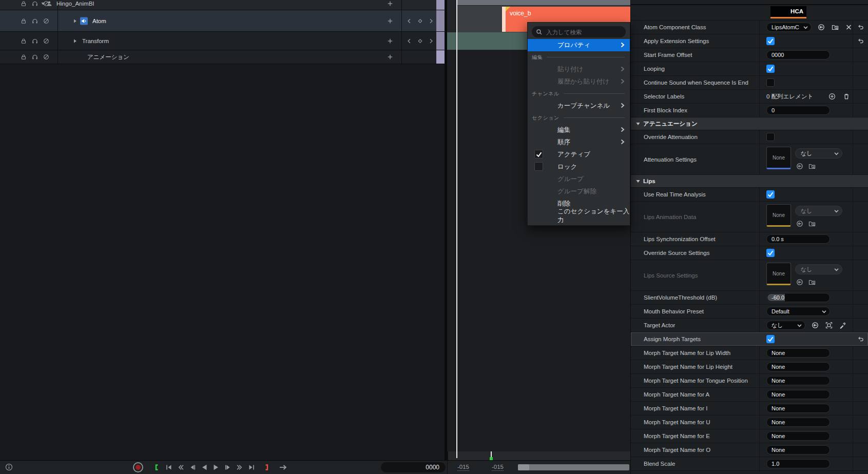  Describe the element at coordinates (204, 467) in the screenshot. I see `transport-play-reverse-button` at that location.